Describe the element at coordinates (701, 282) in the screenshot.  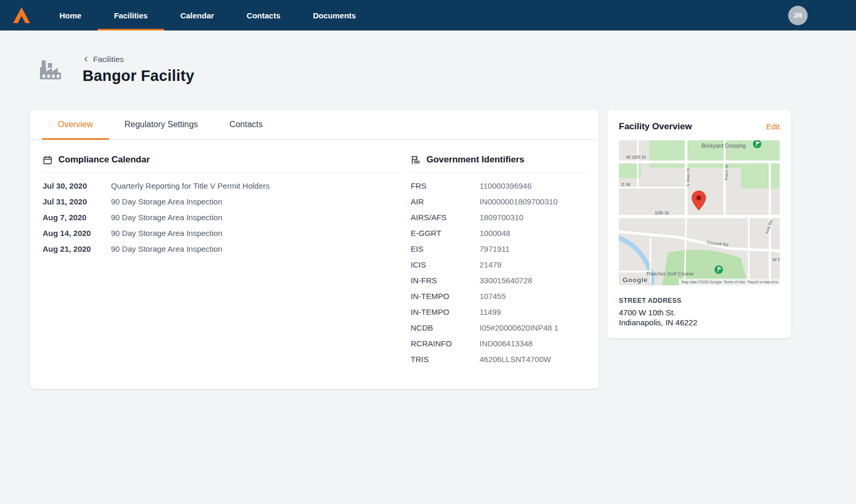
I see `map-attribution-text: Map data ©2020 Google` at that location.